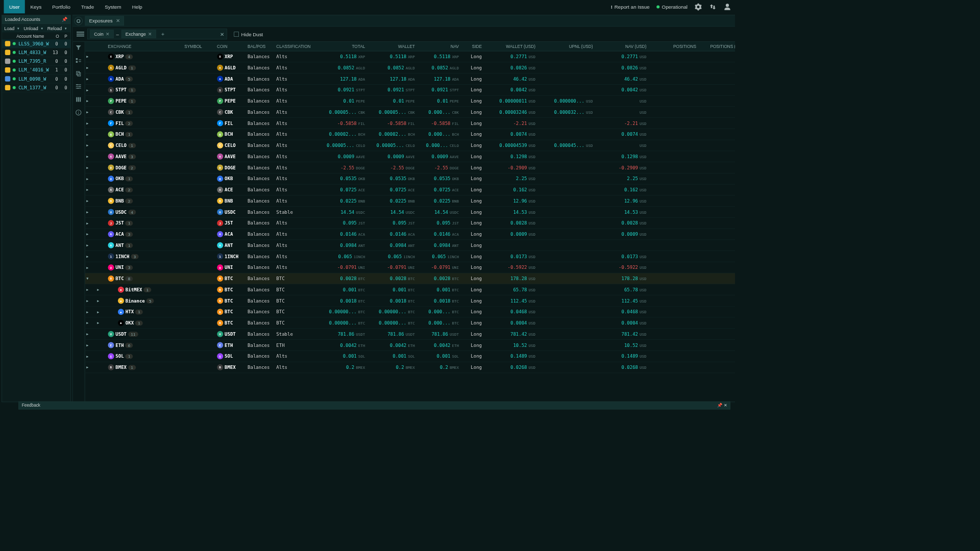 This screenshot has width=980, height=551. Describe the element at coordinates (410, 235) in the screenshot. I see `table-row: ▶ AACA 3 AACA Balances Alts 0.0146ACA 0.…` at that location.